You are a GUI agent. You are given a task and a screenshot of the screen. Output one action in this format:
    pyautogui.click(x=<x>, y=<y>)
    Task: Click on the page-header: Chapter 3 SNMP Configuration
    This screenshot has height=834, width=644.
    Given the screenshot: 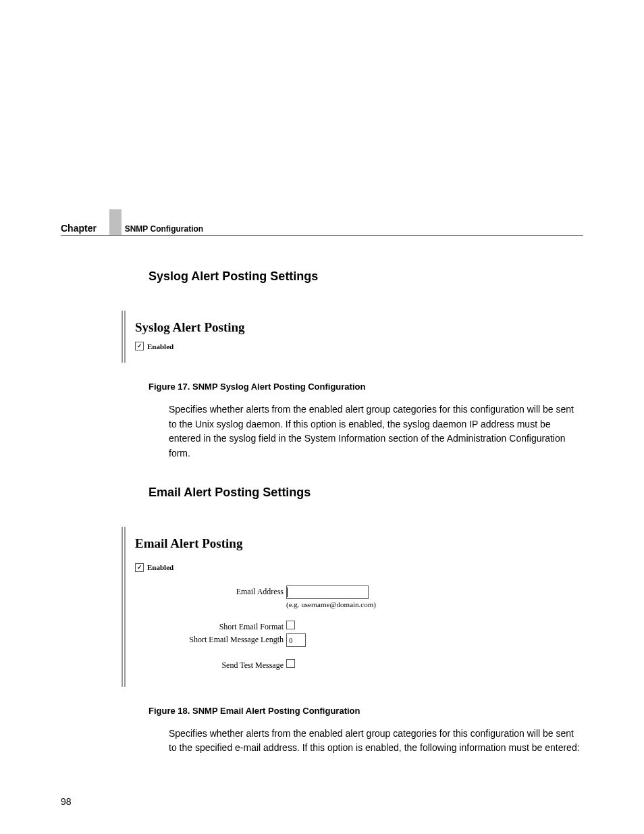 What is the action you would take?
    pyautogui.click(x=322, y=230)
    